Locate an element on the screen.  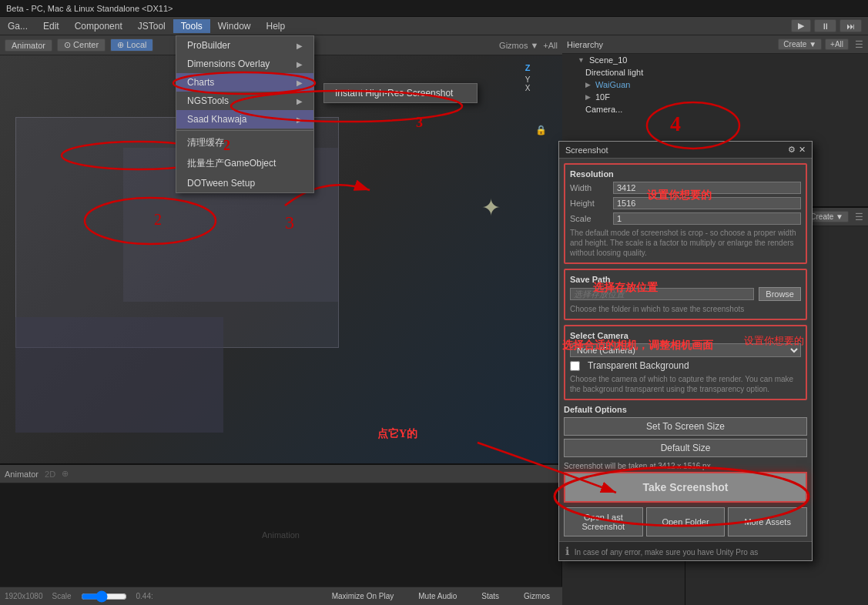
resolution-section: Resolution Width Height Scale The defaul… is located at coordinates (685, 214).